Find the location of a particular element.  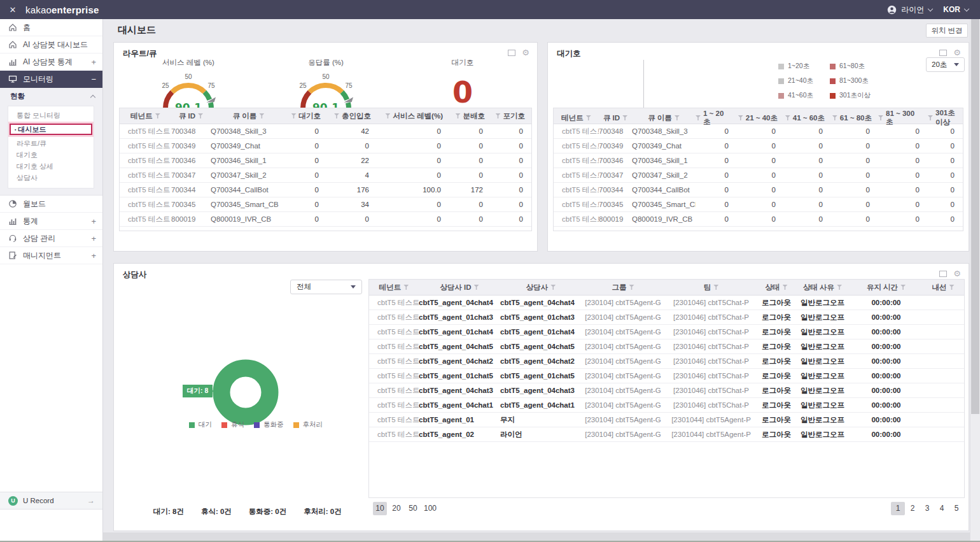

sidebar-item-consult-management: 상담 관리 + is located at coordinates (51, 238).